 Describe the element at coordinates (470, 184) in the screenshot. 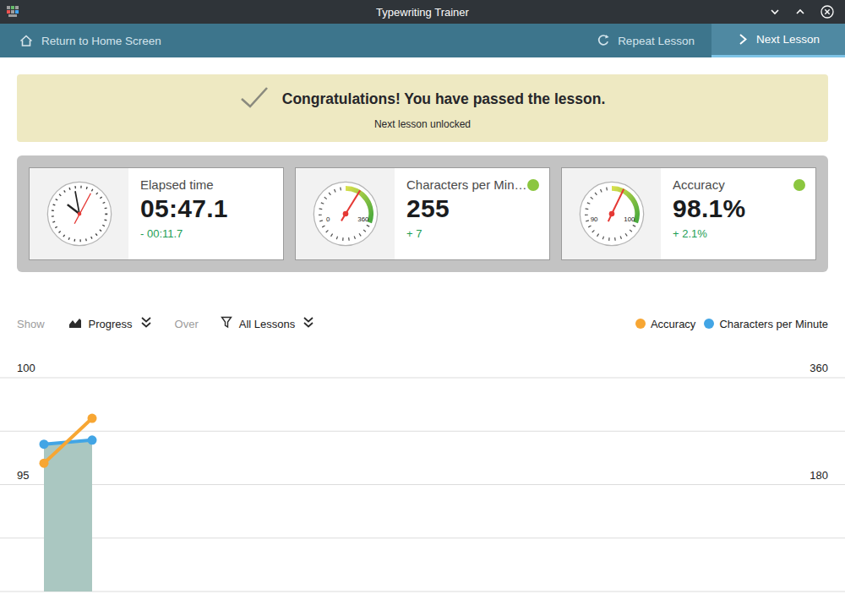

I see `stat-title: Characters per Min…` at that location.